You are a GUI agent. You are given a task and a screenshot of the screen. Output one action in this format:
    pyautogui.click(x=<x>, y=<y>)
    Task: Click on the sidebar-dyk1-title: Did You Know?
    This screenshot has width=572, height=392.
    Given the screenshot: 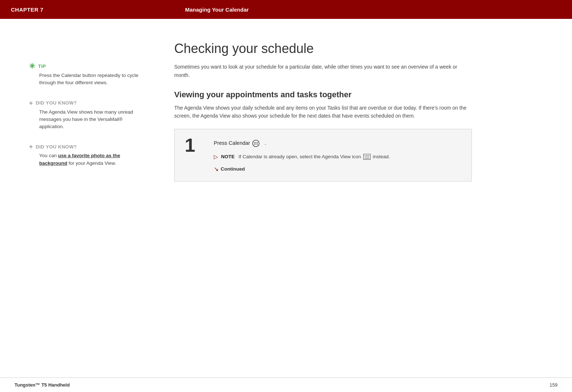 What is the action you would take?
    pyautogui.click(x=57, y=103)
    